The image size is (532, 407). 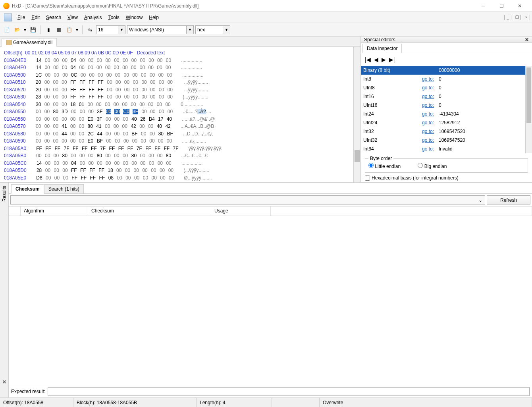 I want to click on maximize-button: ☐, so click(x=501, y=6).